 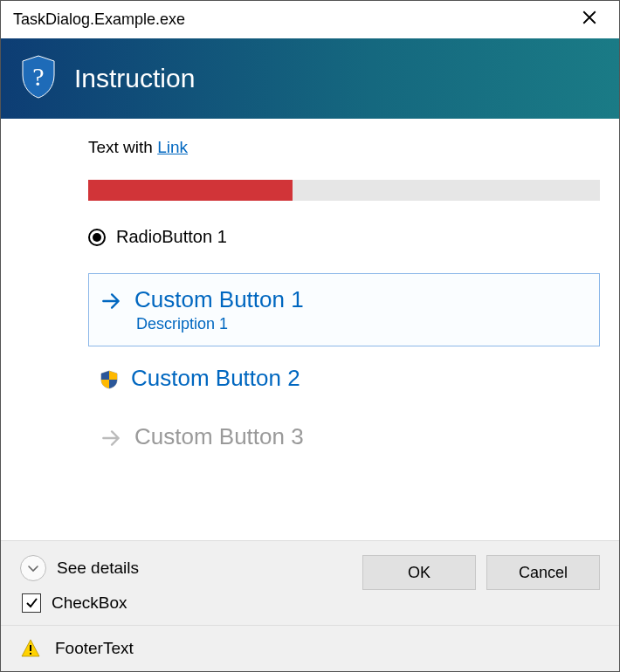 I want to click on warning-icon, so click(x=31, y=648).